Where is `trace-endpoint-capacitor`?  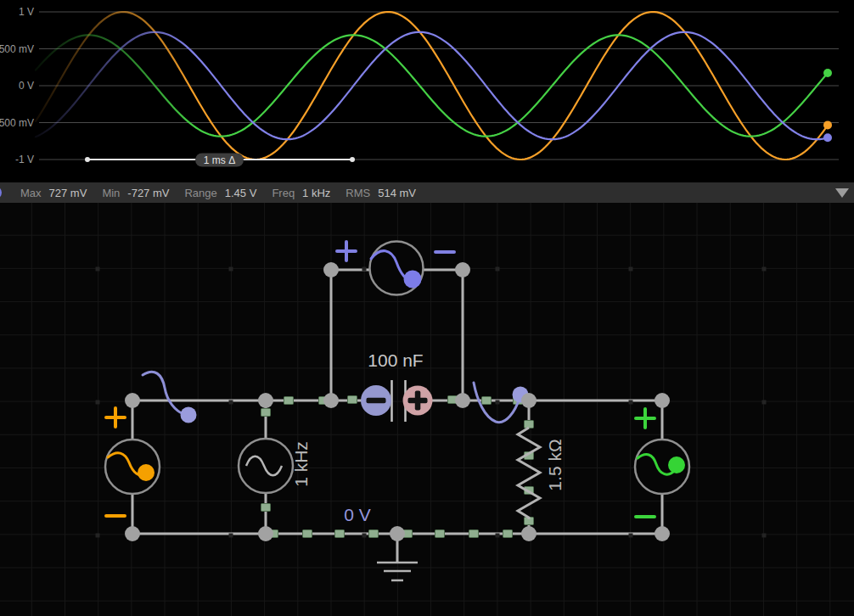
trace-endpoint-capacitor is located at coordinates (828, 137).